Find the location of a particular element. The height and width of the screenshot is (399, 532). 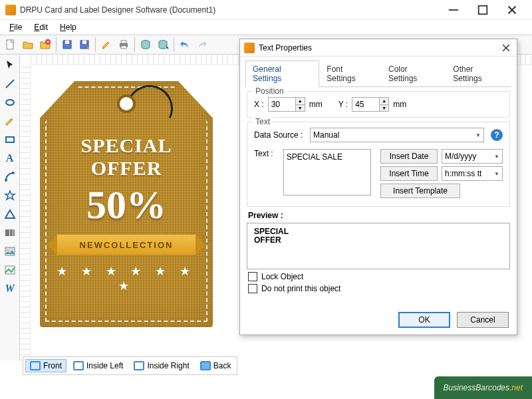

preview-line1: SPECIAL is located at coordinates (378, 231).